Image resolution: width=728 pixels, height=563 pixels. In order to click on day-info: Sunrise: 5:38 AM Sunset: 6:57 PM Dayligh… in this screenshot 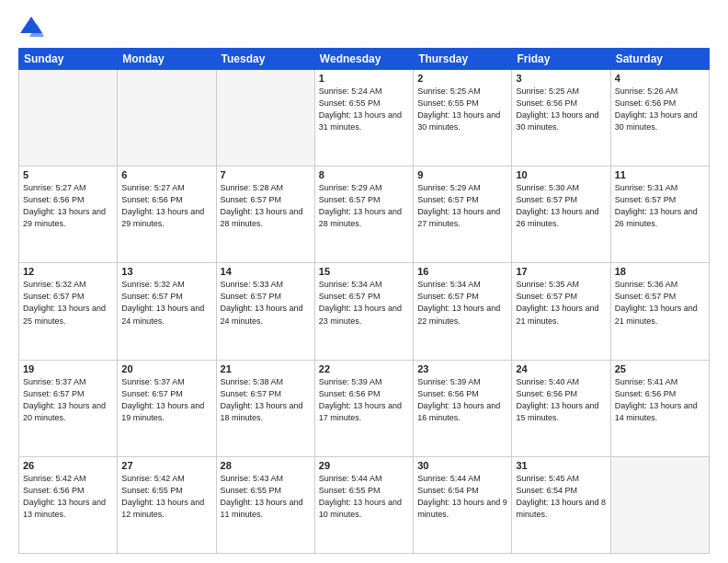, I will do `click(266, 400)`.